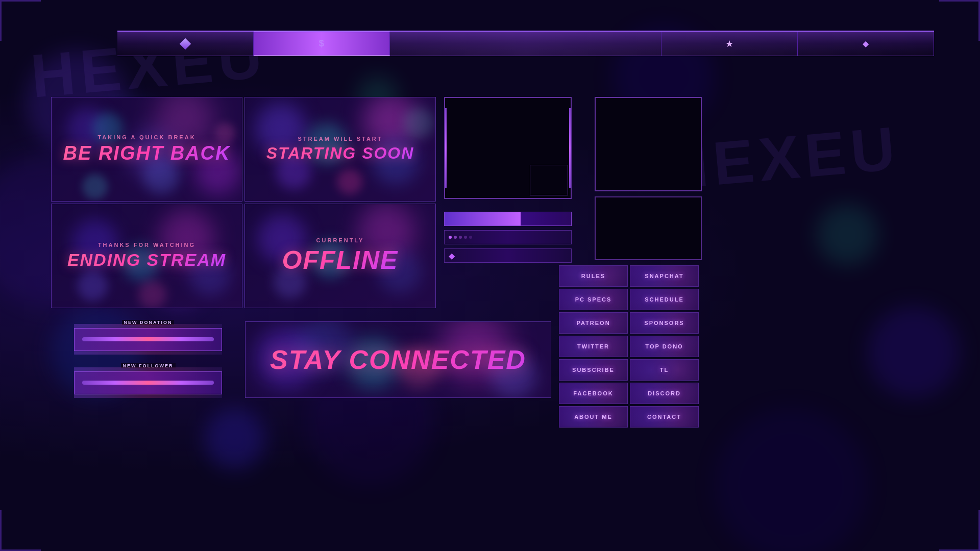  I want to click on dollar-icon: $, so click(322, 44).